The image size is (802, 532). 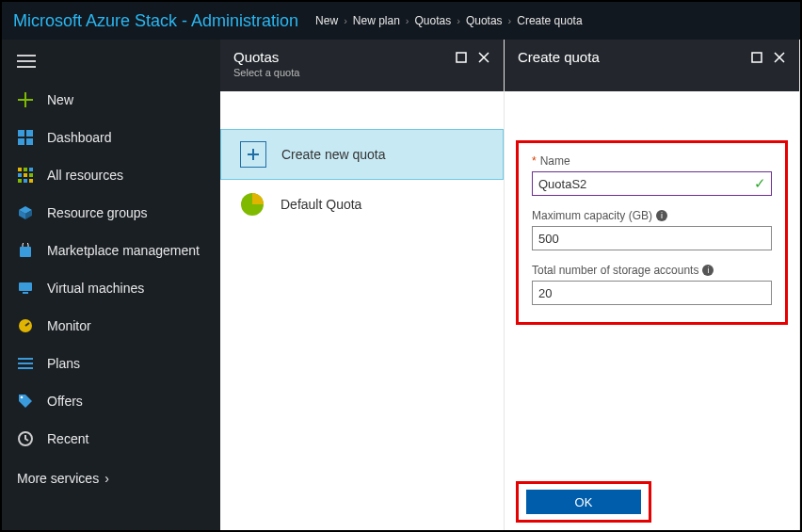 What do you see at coordinates (651, 293) in the screenshot?
I see `storage-accounts-input` at bounding box center [651, 293].